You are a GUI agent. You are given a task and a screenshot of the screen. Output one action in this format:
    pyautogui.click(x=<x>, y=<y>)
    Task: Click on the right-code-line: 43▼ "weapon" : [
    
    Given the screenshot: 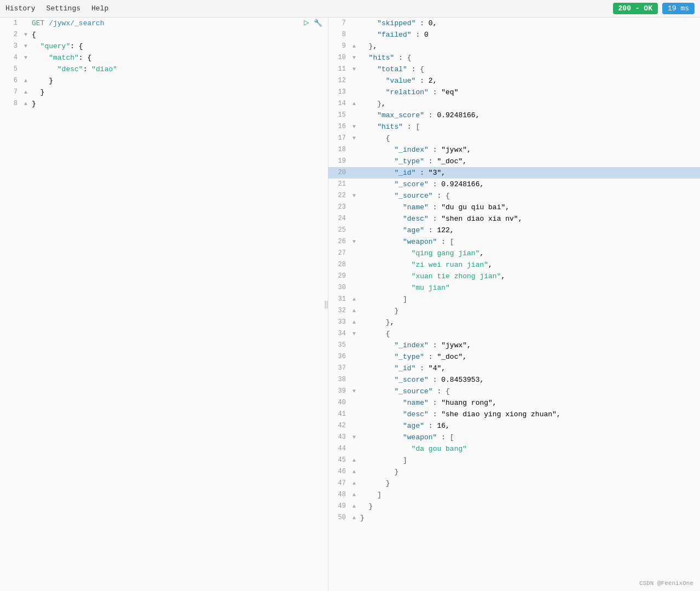 What is the action you would take?
    pyautogui.click(x=514, y=437)
    